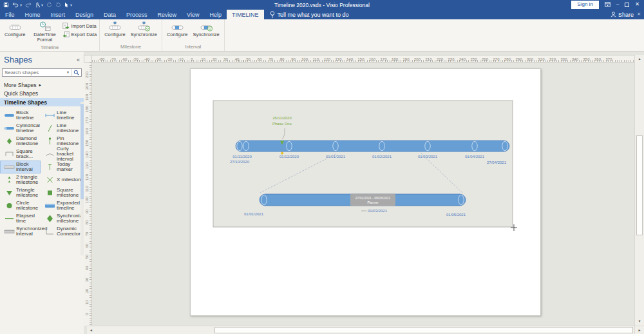 This screenshot has width=644, height=334. What do you see at coordinates (21, 115) in the screenshot?
I see `shape-block-timeline: Block timeline` at bounding box center [21, 115].